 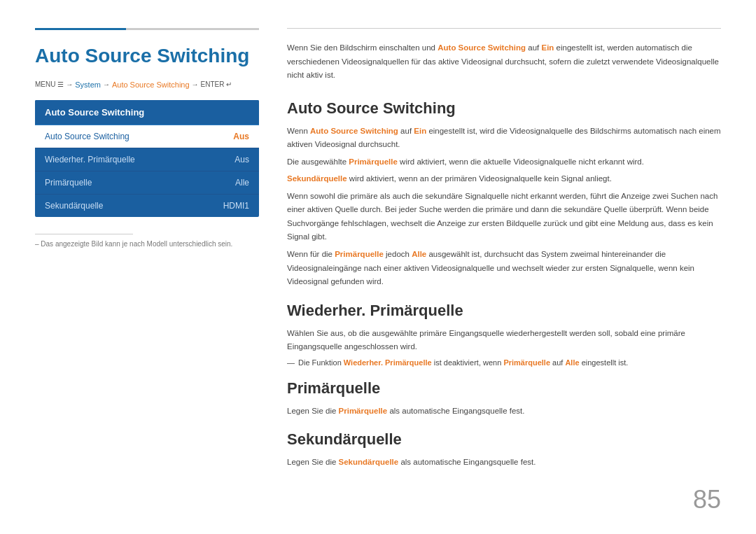 I want to click on section-wiederher: Wiederher. Primärquelle Wählen Sie aus, …, so click(x=504, y=335).